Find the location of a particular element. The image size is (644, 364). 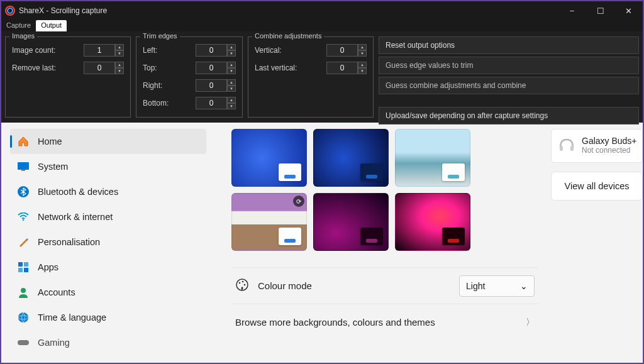

combine-fieldset: Combine adjustments Vertical: ▲▼ Last ve… is located at coordinates (311, 77).